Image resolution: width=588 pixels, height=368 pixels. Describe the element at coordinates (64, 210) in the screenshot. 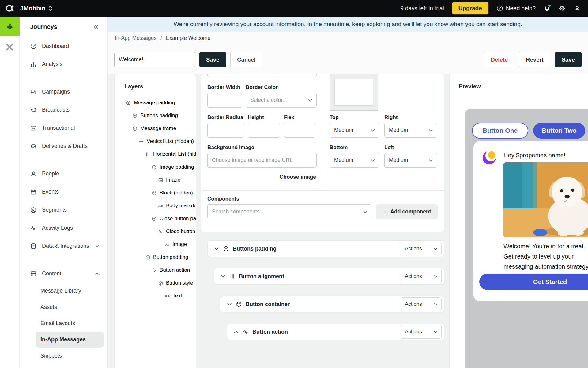

I see `sidebar-item-segments: Segments` at that location.